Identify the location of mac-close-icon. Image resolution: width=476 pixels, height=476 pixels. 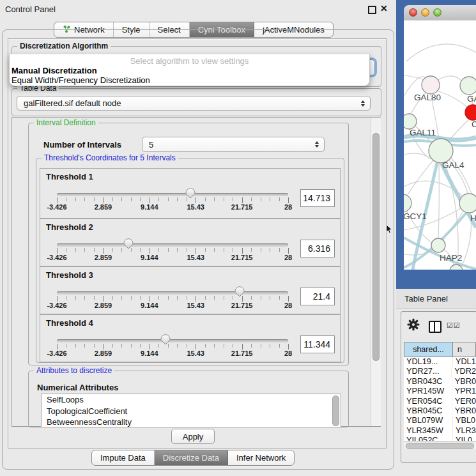
(413, 13).